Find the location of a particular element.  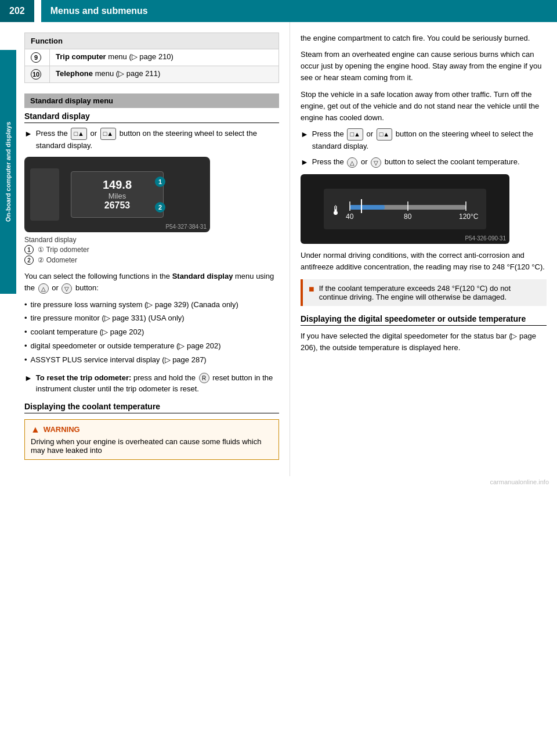

instruction-1: ► Press the □▲ or □▲ button on the steer… is located at coordinates (152, 139).